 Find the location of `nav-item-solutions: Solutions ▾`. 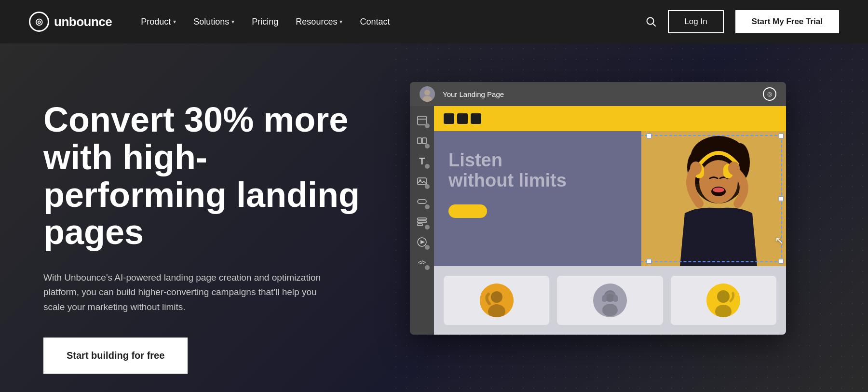

nav-item-solutions: Solutions ▾ is located at coordinates (214, 22).